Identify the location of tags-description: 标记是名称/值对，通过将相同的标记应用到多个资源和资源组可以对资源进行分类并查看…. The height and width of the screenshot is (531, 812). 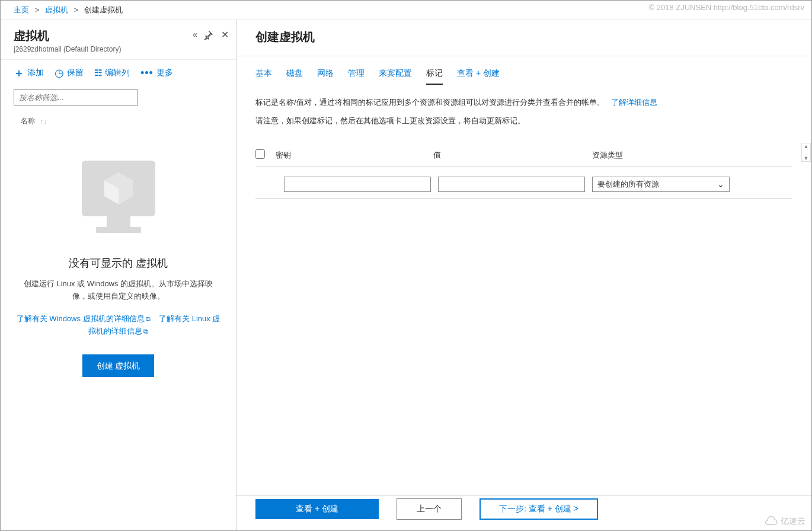
(524, 103).